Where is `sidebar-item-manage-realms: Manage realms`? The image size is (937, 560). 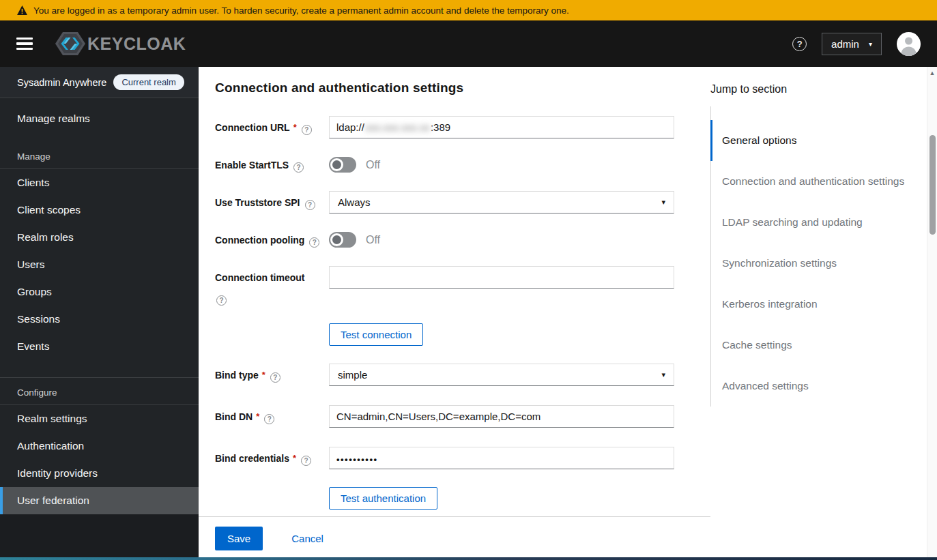
sidebar-item-manage-realms: Manage realms is located at coordinates (100, 119).